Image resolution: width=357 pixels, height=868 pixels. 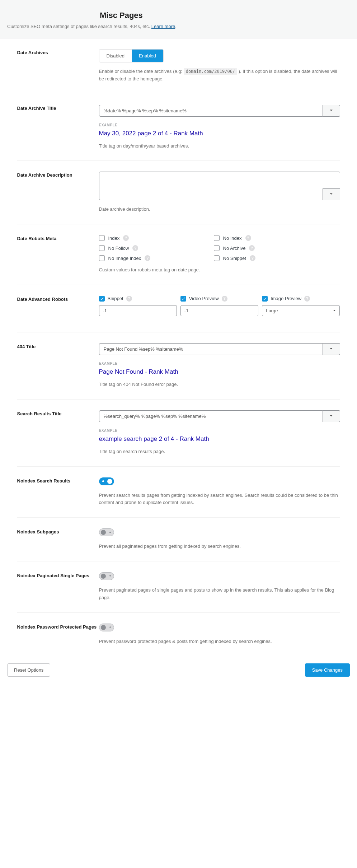 What do you see at coordinates (114, 238) in the screenshot?
I see `checkbox-label: Index` at bounding box center [114, 238].